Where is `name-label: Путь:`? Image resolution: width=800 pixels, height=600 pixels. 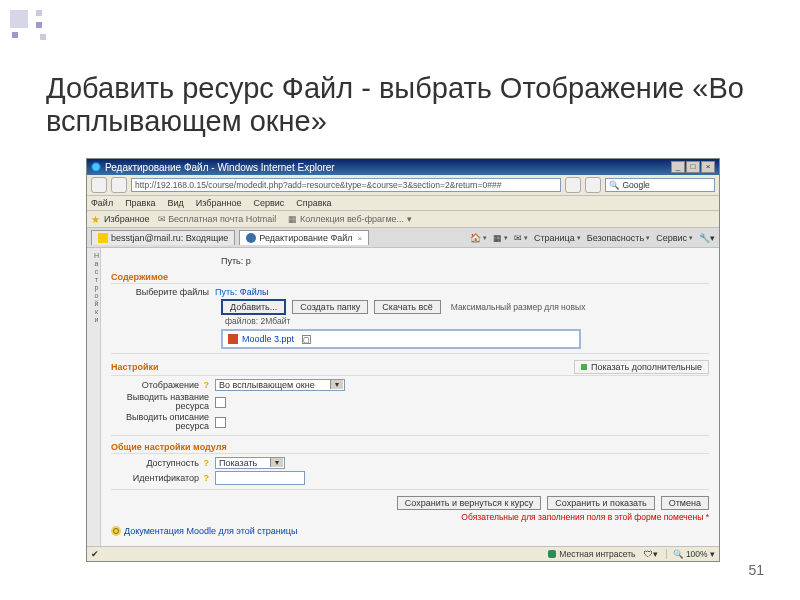
name-label: Путь: is located at coordinates (232, 261).